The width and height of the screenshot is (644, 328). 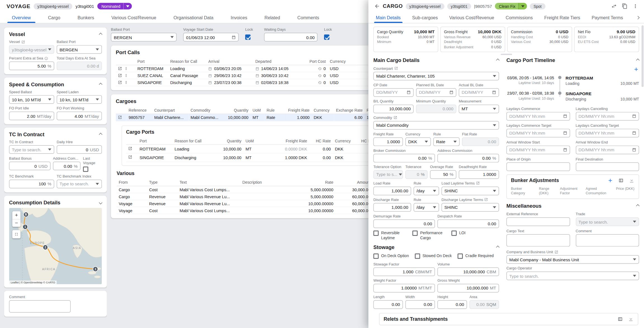 What do you see at coordinates (468, 272) in the screenshot?
I see `volume-input: 10,000.000CBM` at bounding box center [468, 272].